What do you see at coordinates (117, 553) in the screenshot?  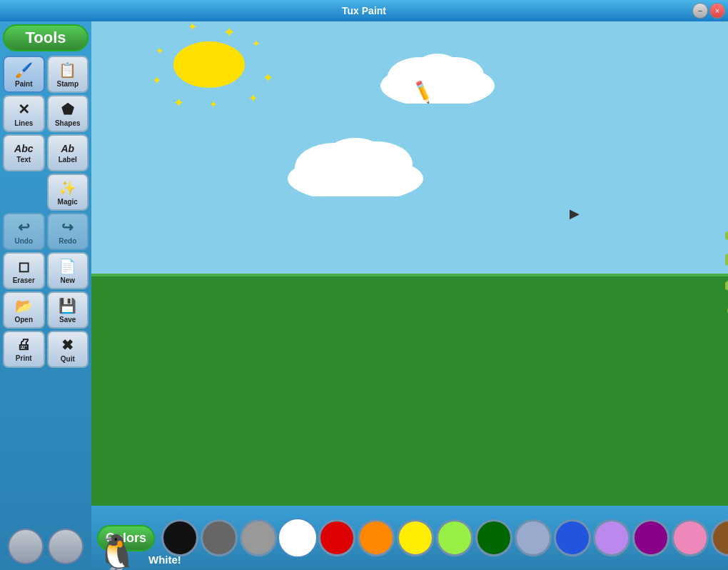 I see `tux-mascot: 🐧` at bounding box center [117, 553].